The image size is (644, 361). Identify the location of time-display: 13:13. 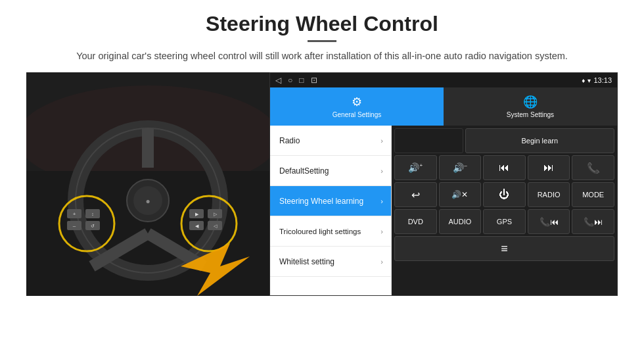
(603, 80).